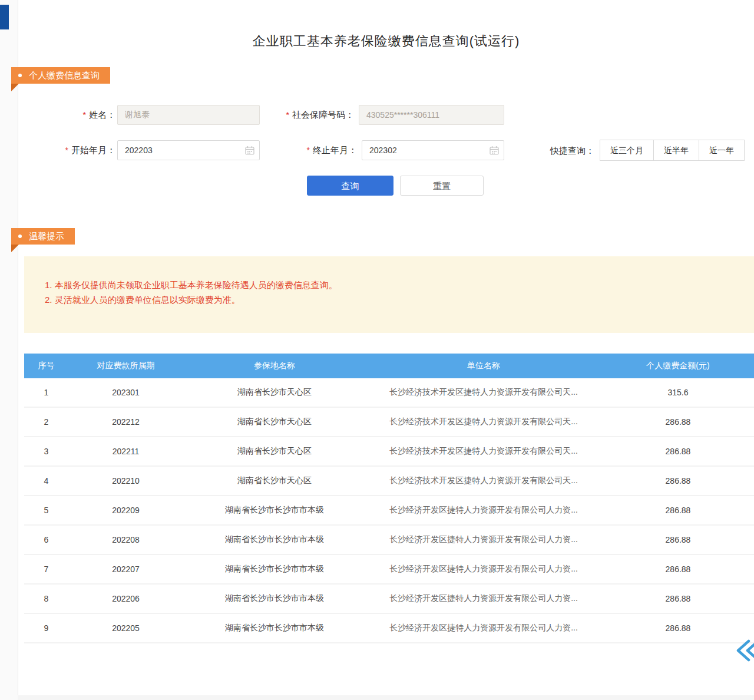 The height and width of the screenshot is (700, 754). What do you see at coordinates (627, 150) in the screenshot?
I see `quick-btn-last-3-months: 近三个月` at bounding box center [627, 150].